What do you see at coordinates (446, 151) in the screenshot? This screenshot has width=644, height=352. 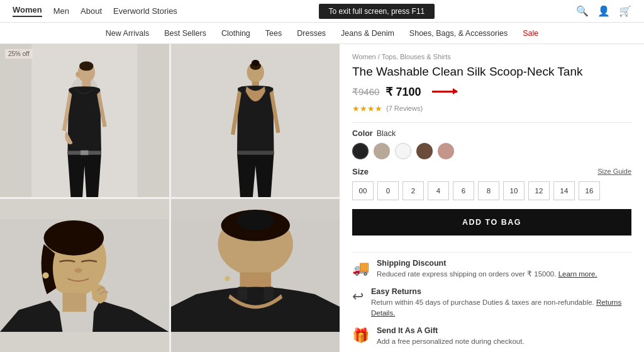 I see `swatch-rose` at bounding box center [446, 151].